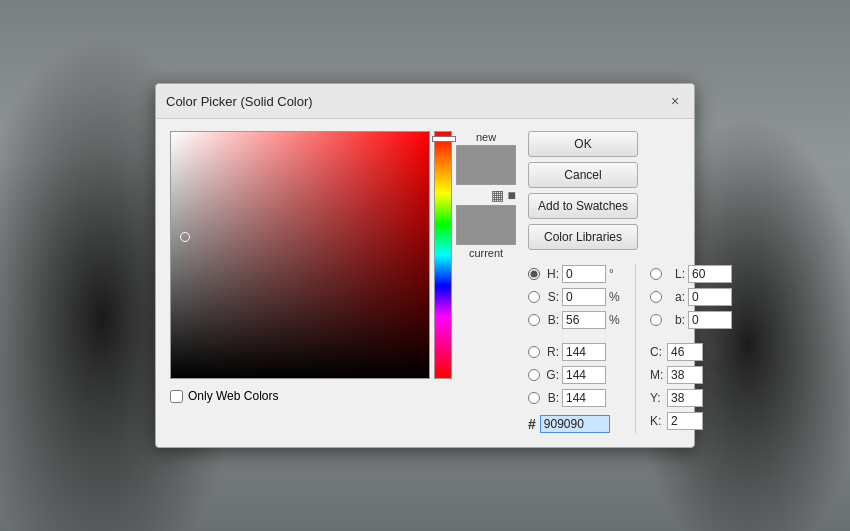 This screenshot has width=850, height=531. I want to click on radio-a, so click(656, 297).